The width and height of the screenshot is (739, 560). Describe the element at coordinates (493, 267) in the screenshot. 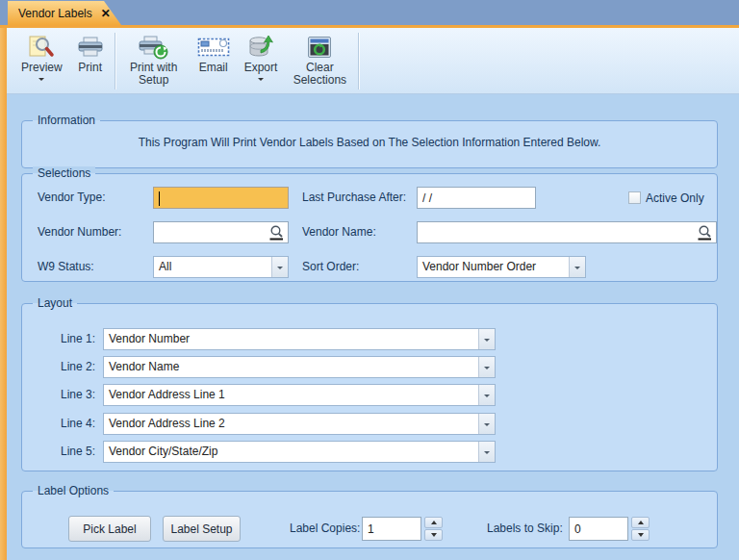

I see `sort-order-value: Vendor Number Order` at that location.